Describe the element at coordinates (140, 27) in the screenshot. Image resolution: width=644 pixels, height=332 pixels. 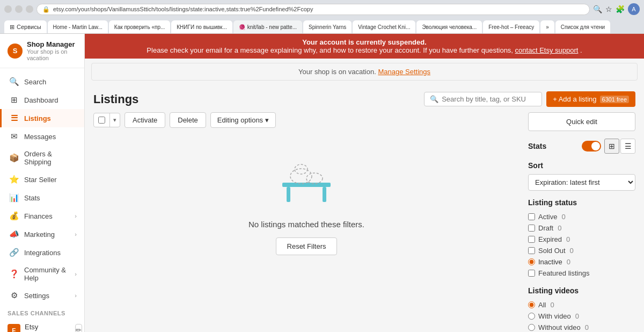
I see `tab-check: Как проверить «пр...` at that location.